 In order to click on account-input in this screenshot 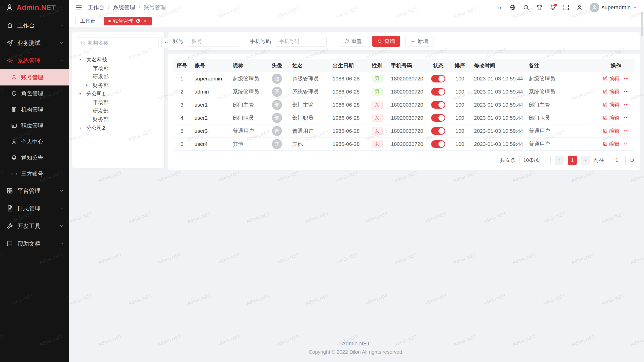, I will do `click(213, 41)`.